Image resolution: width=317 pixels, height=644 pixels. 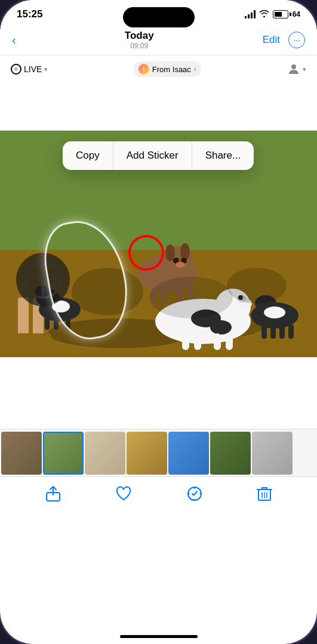 I want to click on bottom-toolbar, so click(x=159, y=499).